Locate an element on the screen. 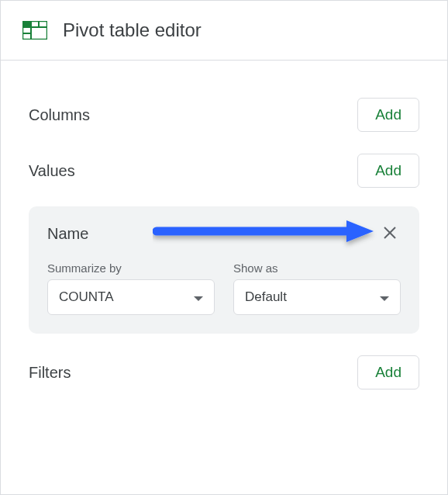 The height and width of the screenshot is (495, 448). columns-title: Columns is located at coordinates (59, 115).